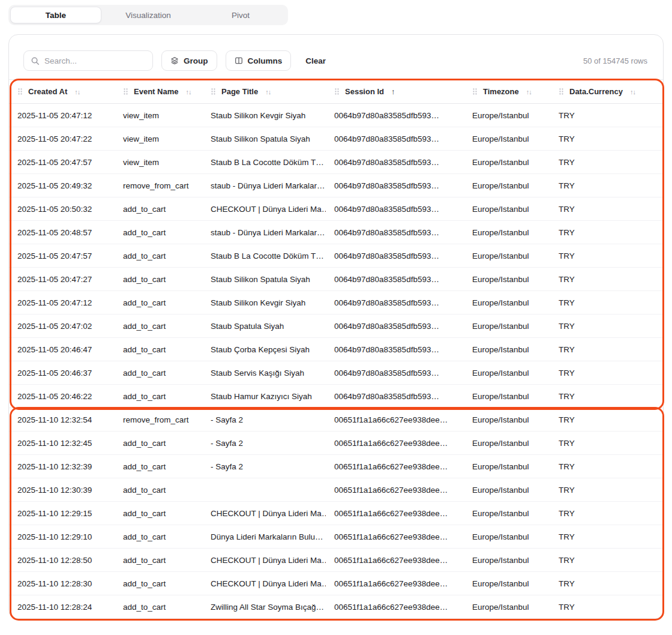 Image resolution: width=672 pixels, height=635 pixels. Describe the element at coordinates (336, 490) in the screenshot. I see `table-row: 2025-11-10 12:30:39add_to_cart00651f1a1a…` at that location.